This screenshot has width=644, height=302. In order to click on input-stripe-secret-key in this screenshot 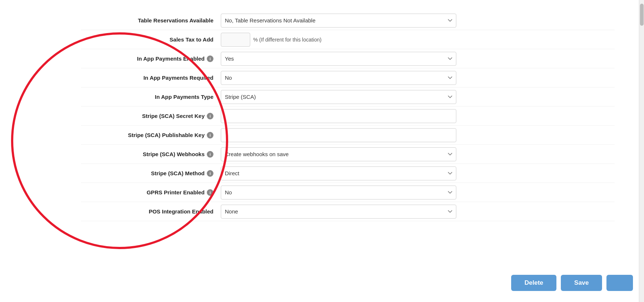, I will do `click(339, 116)`.